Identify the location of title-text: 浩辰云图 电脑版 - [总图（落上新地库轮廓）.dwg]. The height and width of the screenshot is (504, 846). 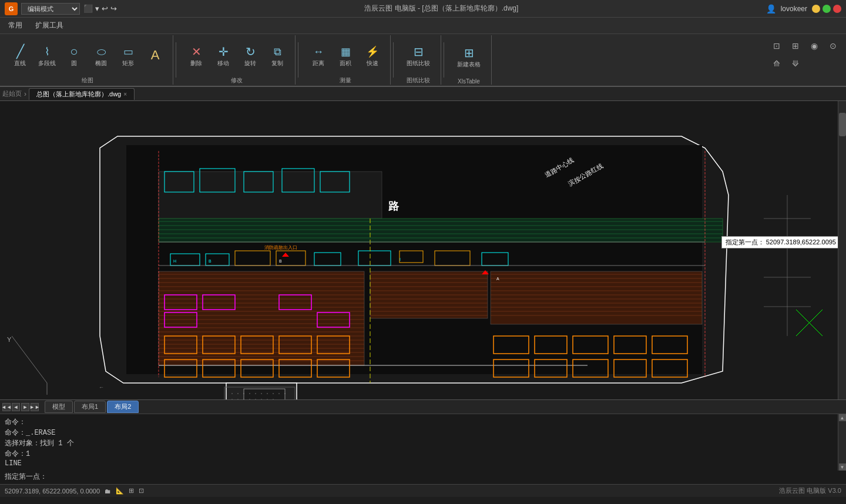
(442, 8).